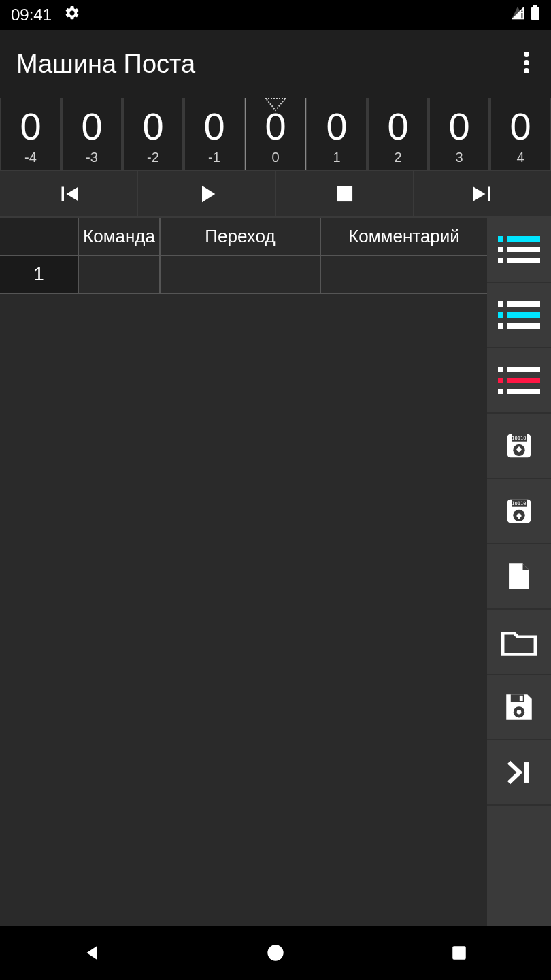  I want to click on tape-cell: 03, so click(459, 134).